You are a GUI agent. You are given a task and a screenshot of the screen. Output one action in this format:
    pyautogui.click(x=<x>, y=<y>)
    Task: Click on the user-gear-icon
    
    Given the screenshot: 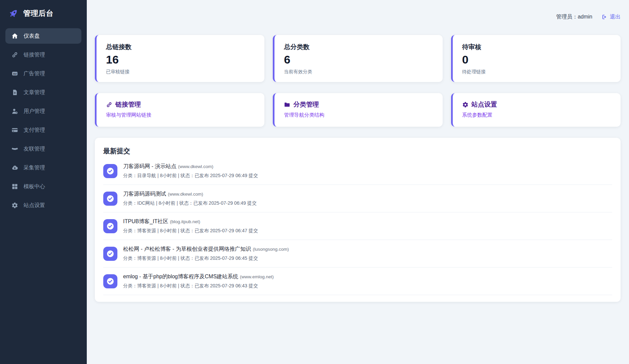 What is the action you would take?
    pyautogui.click(x=15, y=111)
    